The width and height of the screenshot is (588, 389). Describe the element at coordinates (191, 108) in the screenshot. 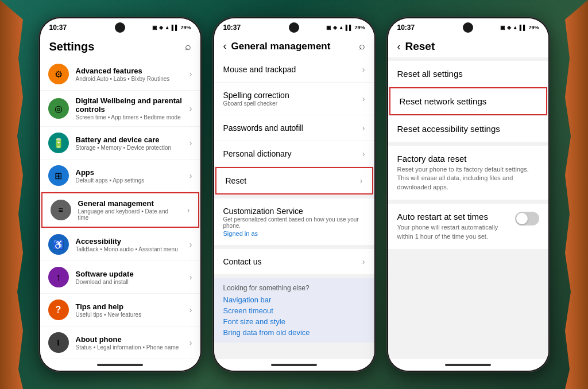

I see `wellbeing-arrow: ›` at that location.